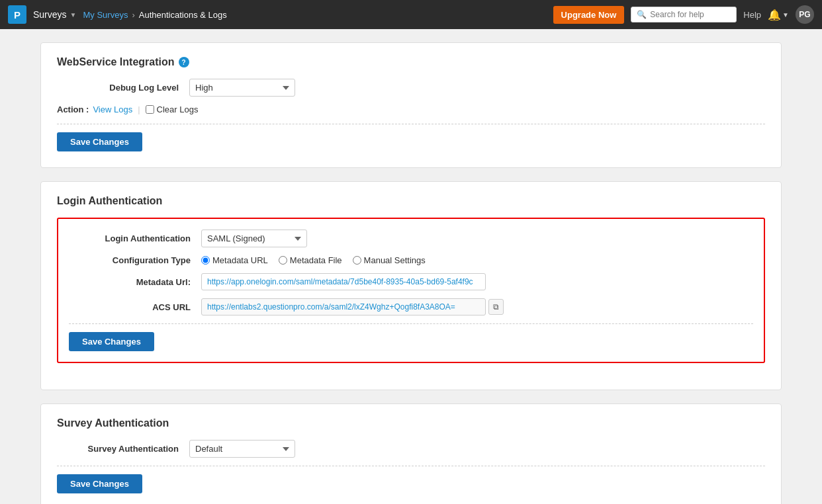  I want to click on acs-copy-button: ⧉, so click(496, 307).